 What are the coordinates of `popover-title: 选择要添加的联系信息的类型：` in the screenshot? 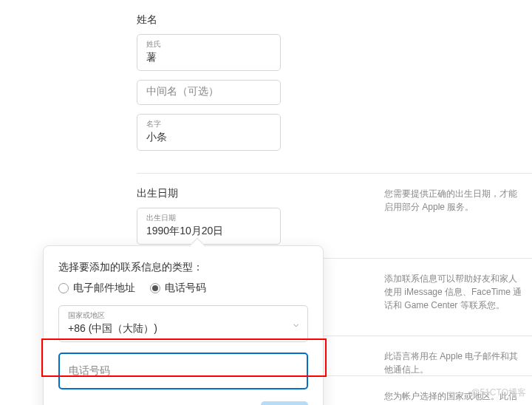 It's located at (183, 268).